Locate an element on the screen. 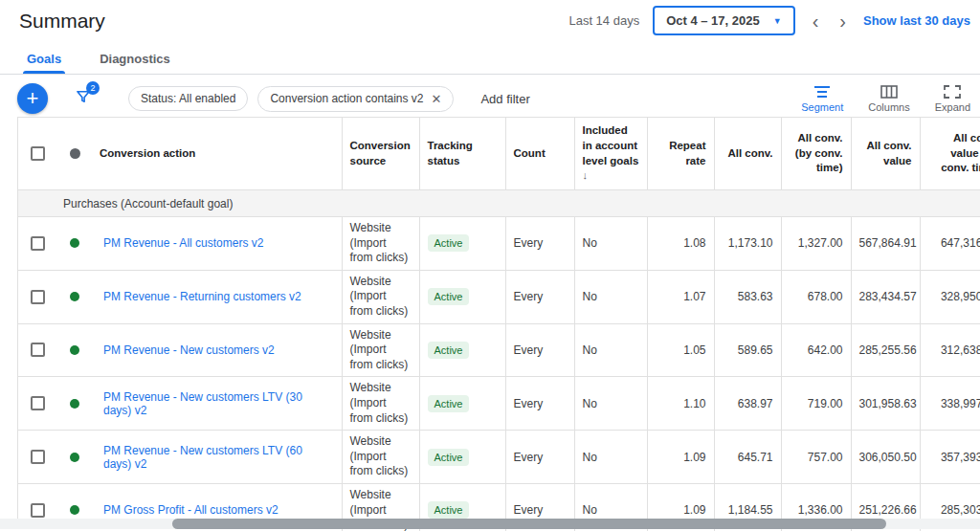 Image resolution: width=980 pixels, height=531 pixels. date-range-picker: Oct 4 – 17, 2025 ▼ is located at coordinates (724, 21).